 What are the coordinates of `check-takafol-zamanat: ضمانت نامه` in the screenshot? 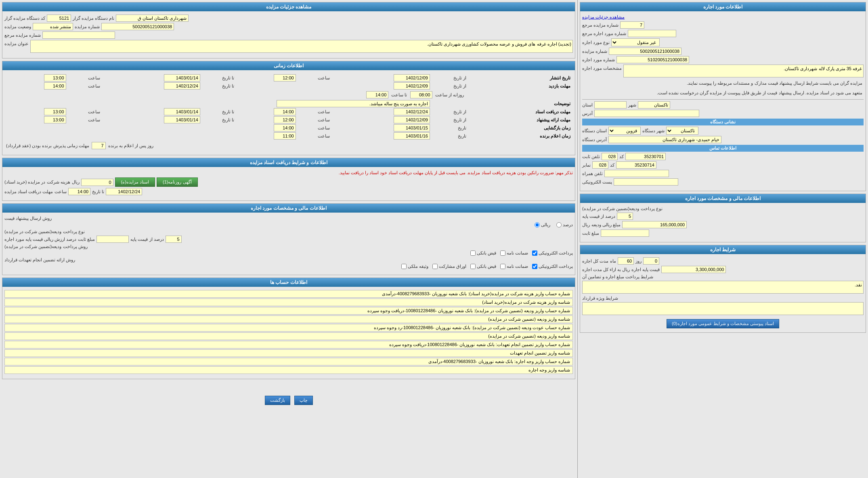 It's located at (514, 266).